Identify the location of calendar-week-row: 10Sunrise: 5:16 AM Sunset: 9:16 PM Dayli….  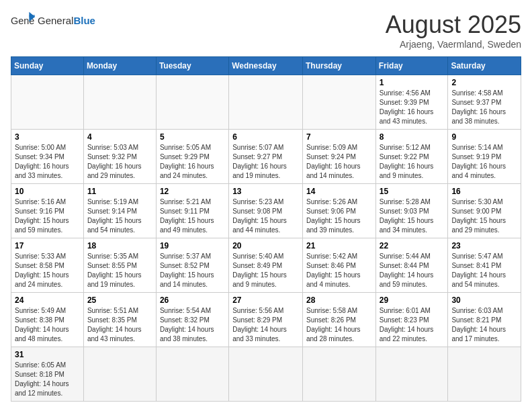
(266, 211).